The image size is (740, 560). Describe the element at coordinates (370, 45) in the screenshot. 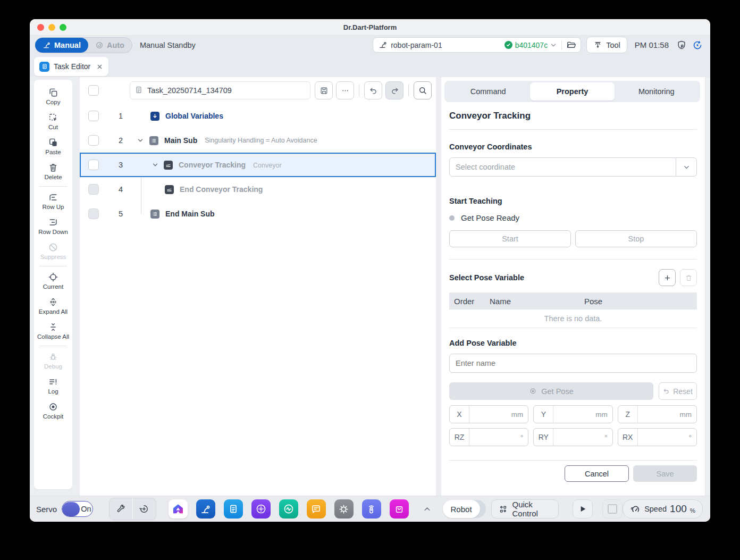

I see `toolbar: Manual Auto Manual Standby robot-param-0…` at that location.